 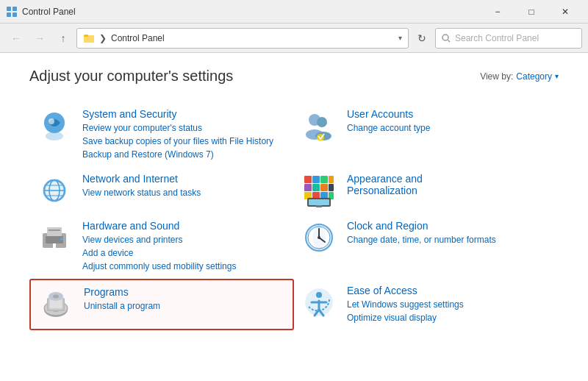 I want to click on clock-link-1: Change date, time, or number formats, so click(x=422, y=240).